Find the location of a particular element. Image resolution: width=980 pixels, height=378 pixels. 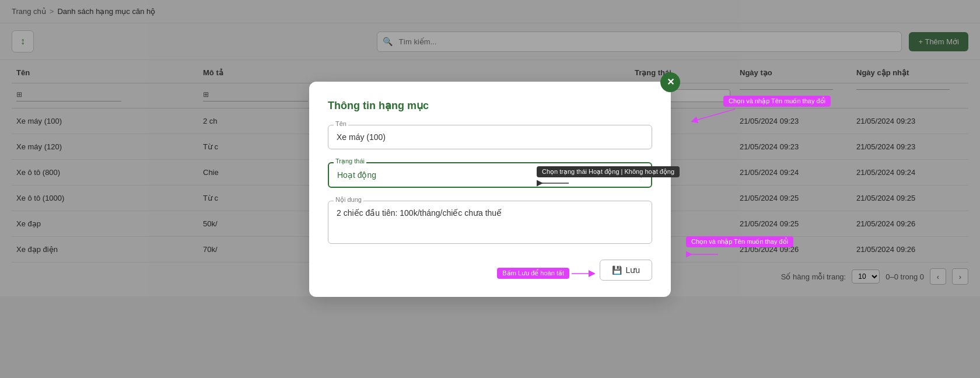

close-icon: ✕ is located at coordinates (671, 82).